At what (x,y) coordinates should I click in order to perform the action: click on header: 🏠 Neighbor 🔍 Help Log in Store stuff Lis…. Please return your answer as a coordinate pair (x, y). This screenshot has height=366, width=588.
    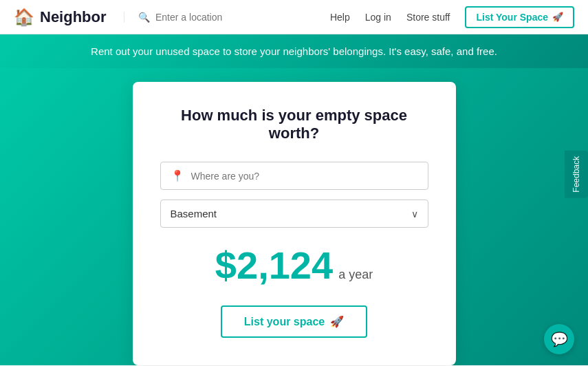
    Looking at the image, I should click on (294, 17).